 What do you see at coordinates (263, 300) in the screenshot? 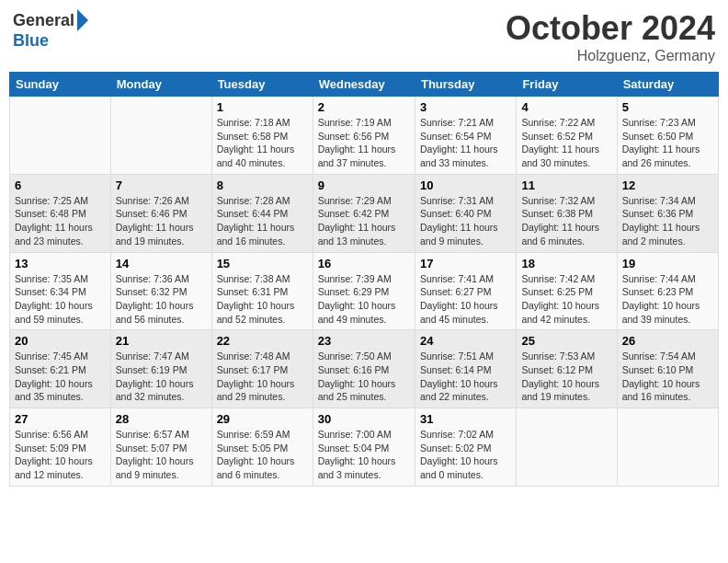
I see `day-info: Sunrise: 7:38 AMSunset: 6:31 PMDaylight:…` at bounding box center [263, 300].